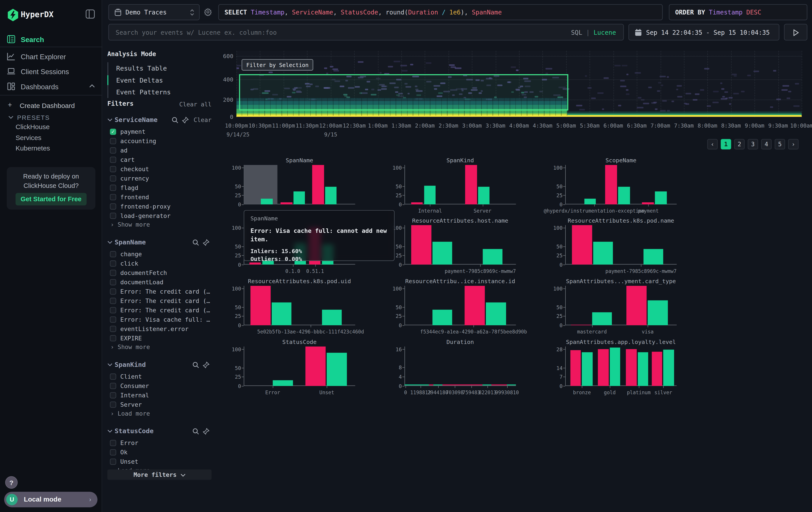 The height and width of the screenshot is (512, 812). I want to click on page-button-2: 2, so click(739, 144).